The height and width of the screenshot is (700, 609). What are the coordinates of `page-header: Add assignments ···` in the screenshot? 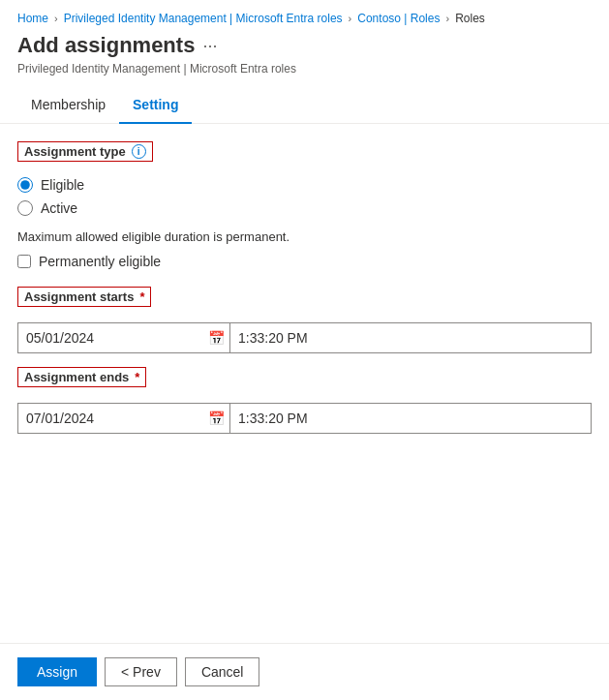 It's located at (304, 47).